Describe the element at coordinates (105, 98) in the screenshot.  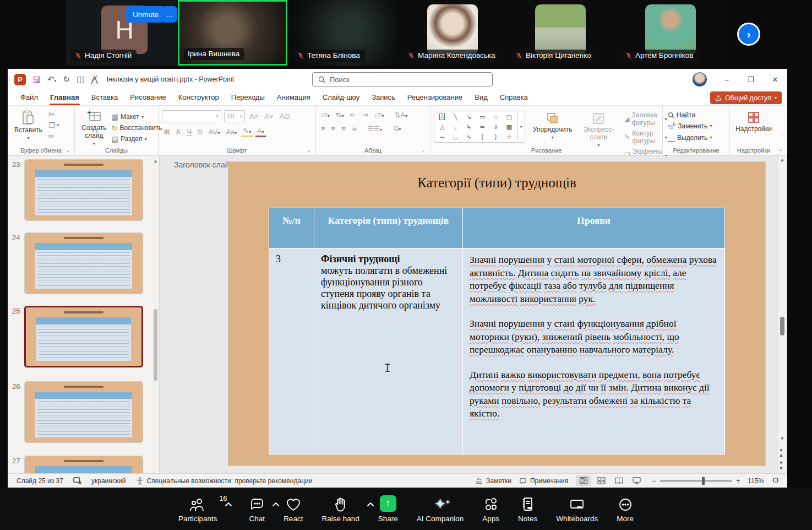
I see `tab-insert: Вставка` at that location.